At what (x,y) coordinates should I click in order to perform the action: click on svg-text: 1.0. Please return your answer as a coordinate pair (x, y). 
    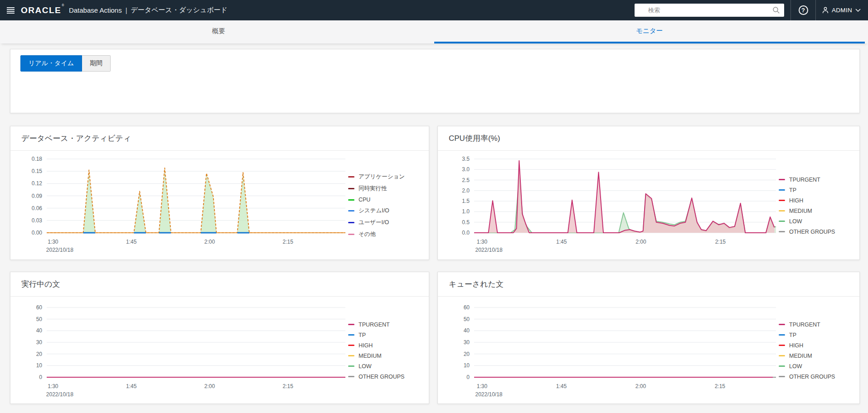
    Looking at the image, I should click on (466, 211).